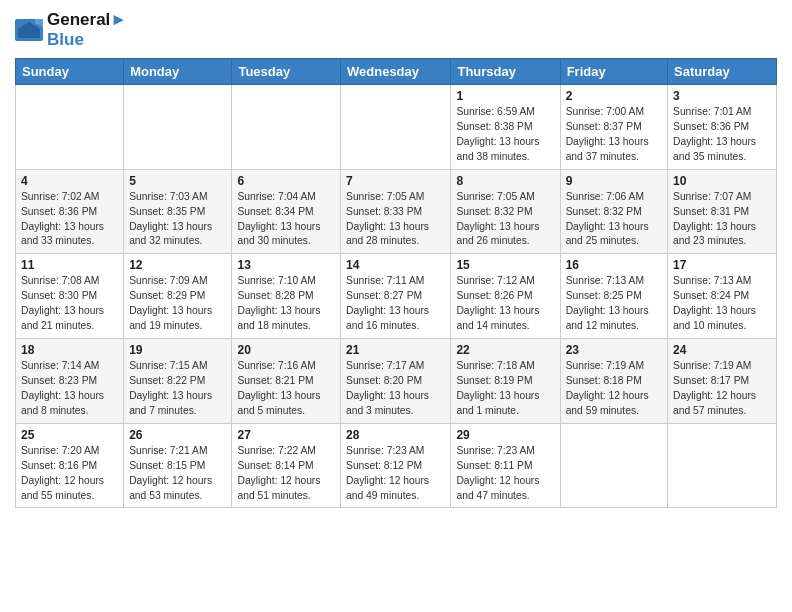 The height and width of the screenshot is (612, 792). I want to click on day-number: 28, so click(396, 435).